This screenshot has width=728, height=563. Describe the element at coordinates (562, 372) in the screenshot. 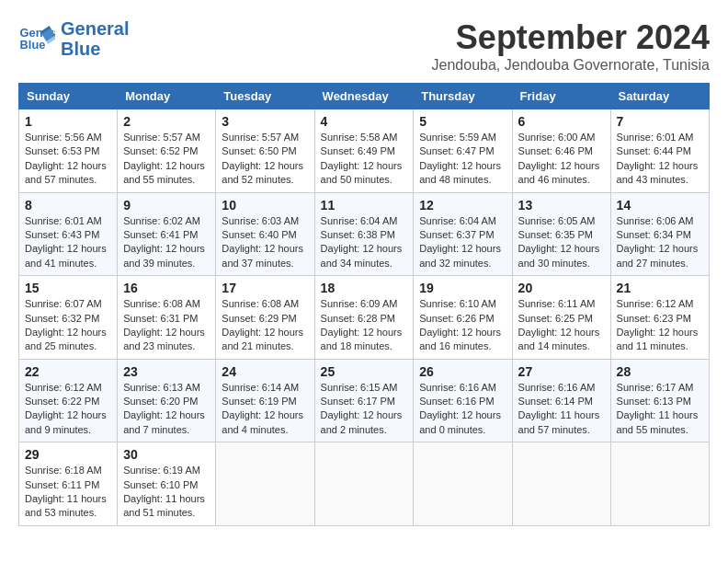

I see `day-number: 27` at that location.